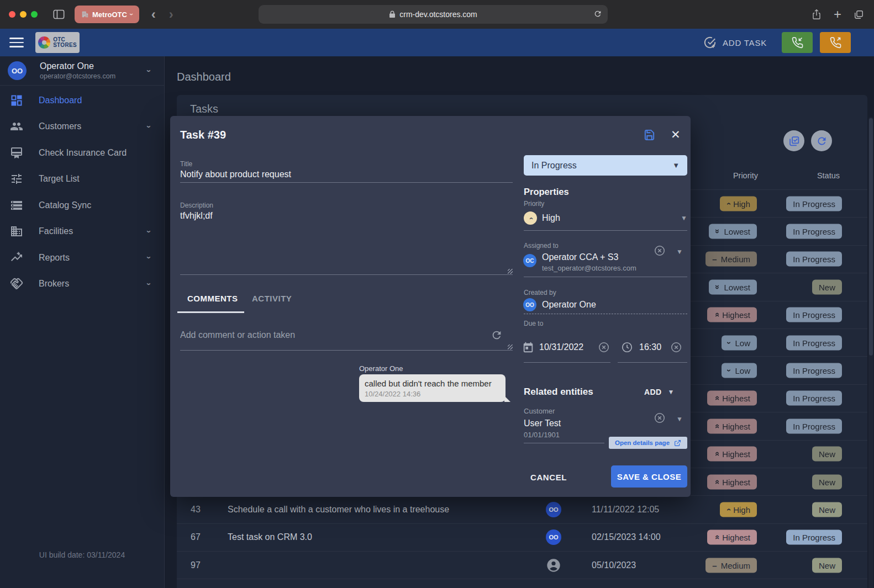  What do you see at coordinates (197, 216) in the screenshot?
I see `description-field-value: tfvhjkl;df` at bounding box center [197, 216].